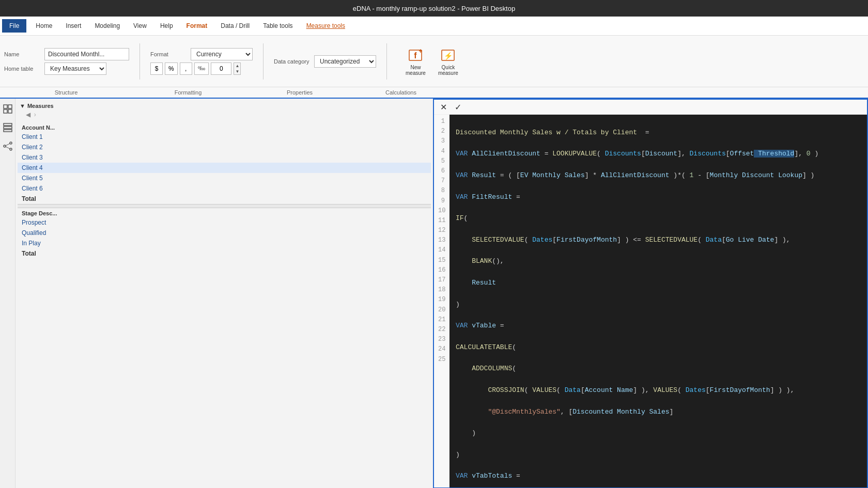  I want to click on decimal-input, so click(221, 69).